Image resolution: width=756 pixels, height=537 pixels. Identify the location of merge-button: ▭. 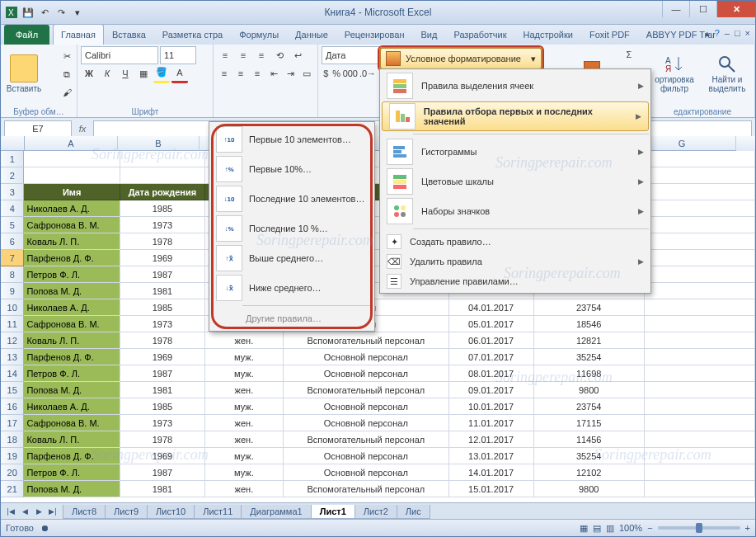
(307, 73).